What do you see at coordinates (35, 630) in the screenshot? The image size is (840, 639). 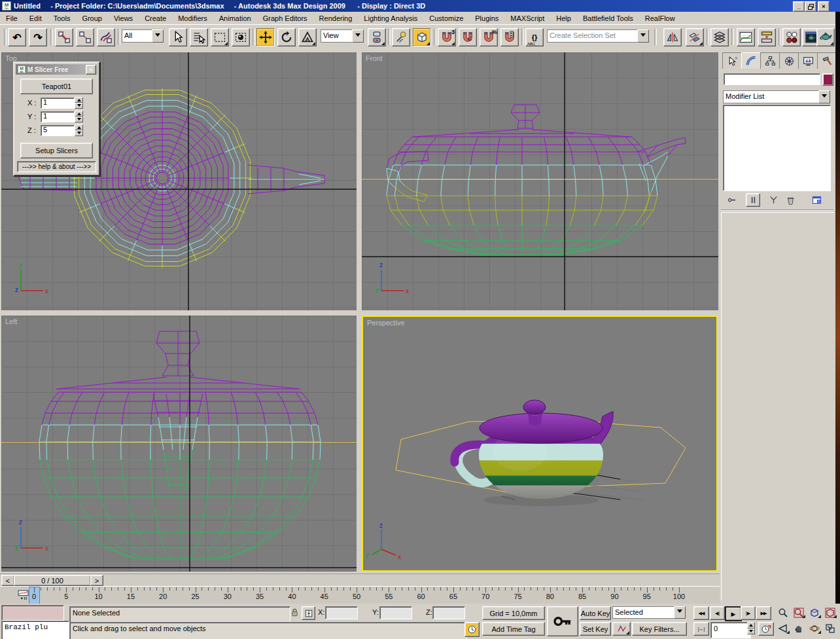 I see `maxscript-listener-input: Brazil plu` at bounding box center [35, 630].